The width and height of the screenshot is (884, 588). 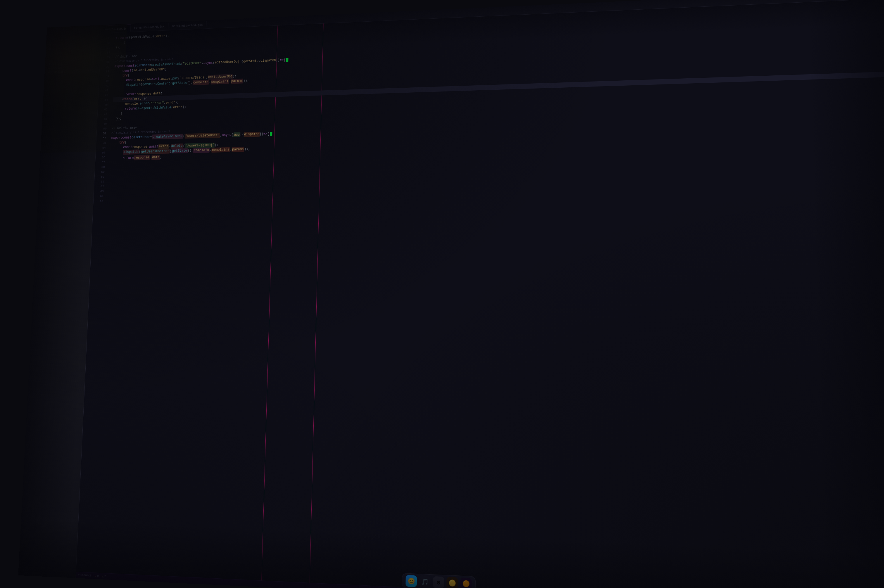 What do you see at coordinates (411, 581) in the screenshot?
I see `dock-icon-finder: 😊` at bounding box center [411, 581].